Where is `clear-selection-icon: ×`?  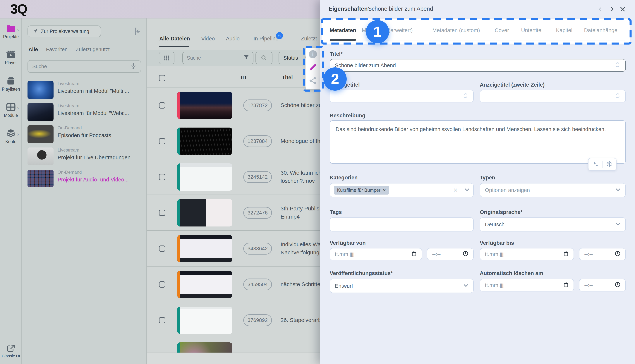 clear-selection-icon: × is located at coordinates (456, 190).